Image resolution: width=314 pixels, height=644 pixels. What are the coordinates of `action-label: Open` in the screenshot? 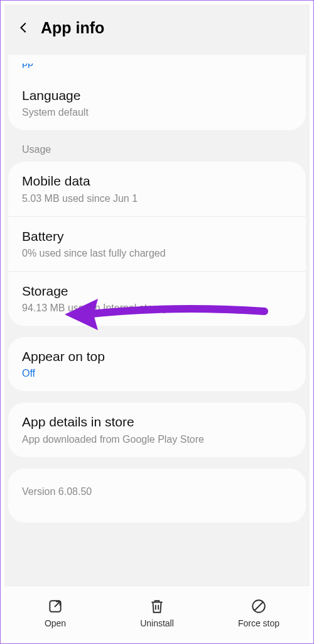 It's located at (55, 623).